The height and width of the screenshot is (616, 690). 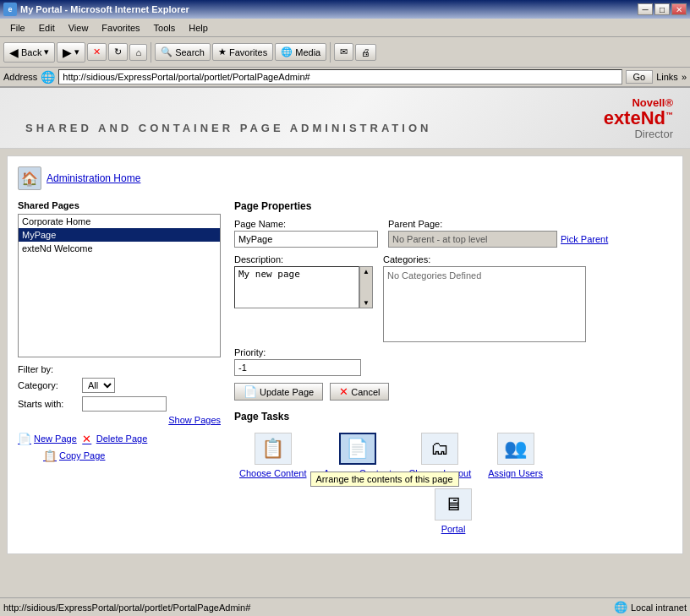 I want to click on go-button: Go, so click(x=639, y=77).